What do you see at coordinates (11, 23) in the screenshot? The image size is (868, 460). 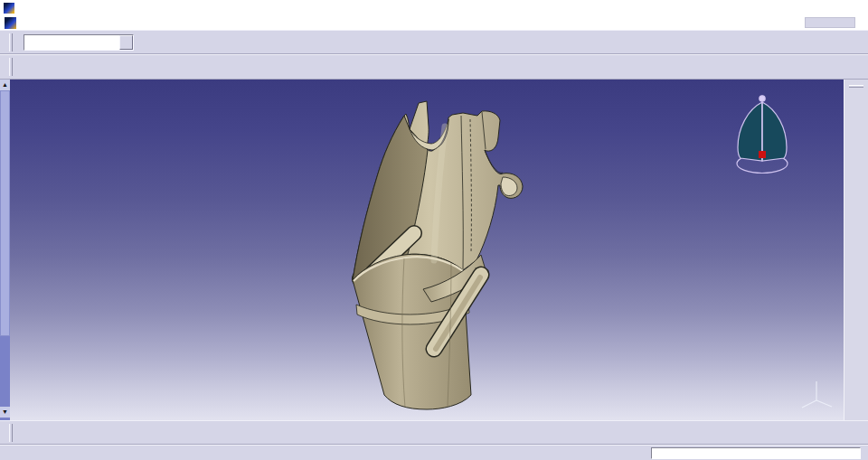 I see `document-icon` at bounding box center [11, 23].